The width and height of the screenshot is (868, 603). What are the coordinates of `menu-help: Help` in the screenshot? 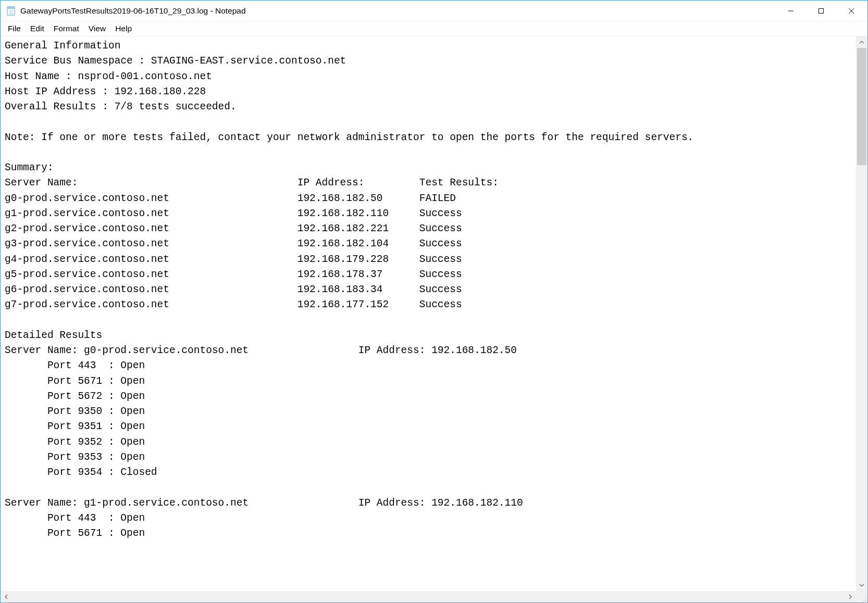 It's located at (123, 29).